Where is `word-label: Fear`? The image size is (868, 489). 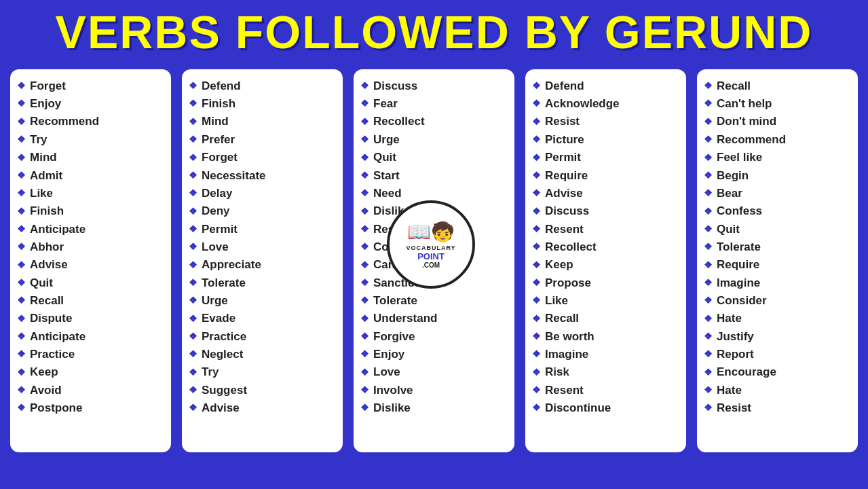 word-label: Fear is located at coordinates (385, 104).